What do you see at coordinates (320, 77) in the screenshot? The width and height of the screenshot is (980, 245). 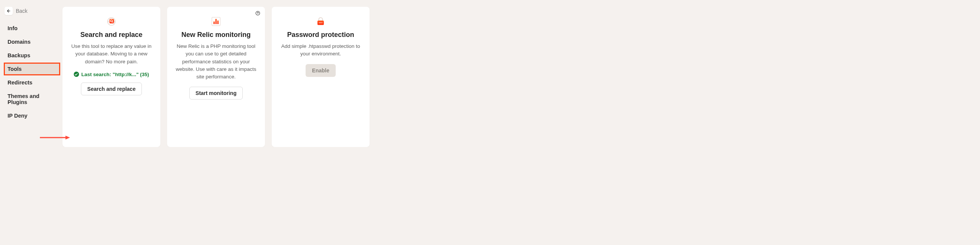 I see `card-password-protection: Password protection Add simple .htpasswd…` at bounding box center [320, 77].